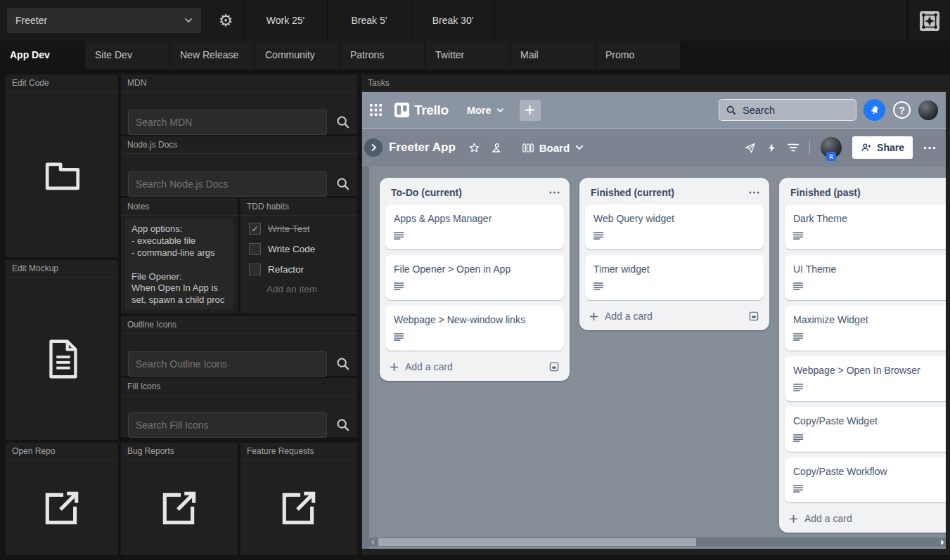 Image resolution: width=950 pixels, height=560 pixels. What do you see at coordinates (674, 254) in the screenshot?
I see `trello-list: Finished (current) Web Query widget Time…` at bounding box center [674, 254].